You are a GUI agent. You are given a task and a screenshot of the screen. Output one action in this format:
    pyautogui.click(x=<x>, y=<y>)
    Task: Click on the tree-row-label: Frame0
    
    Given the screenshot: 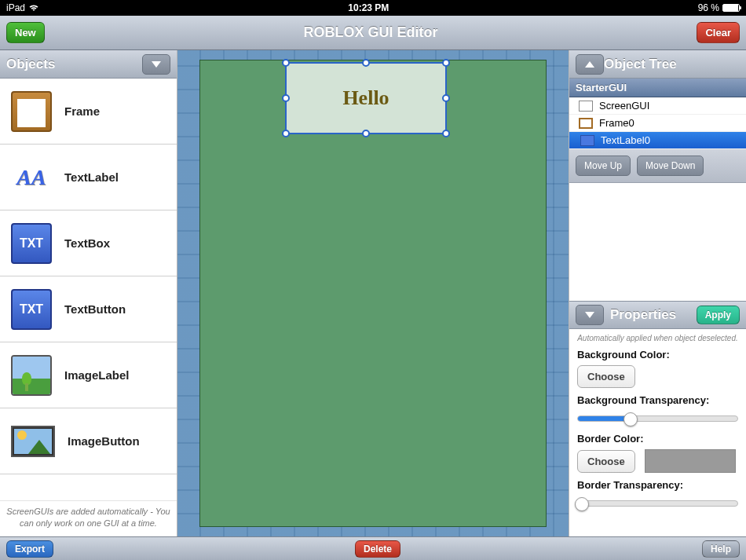 What is the action you would take?
    pyautogui.click(x=617, y=123)
    